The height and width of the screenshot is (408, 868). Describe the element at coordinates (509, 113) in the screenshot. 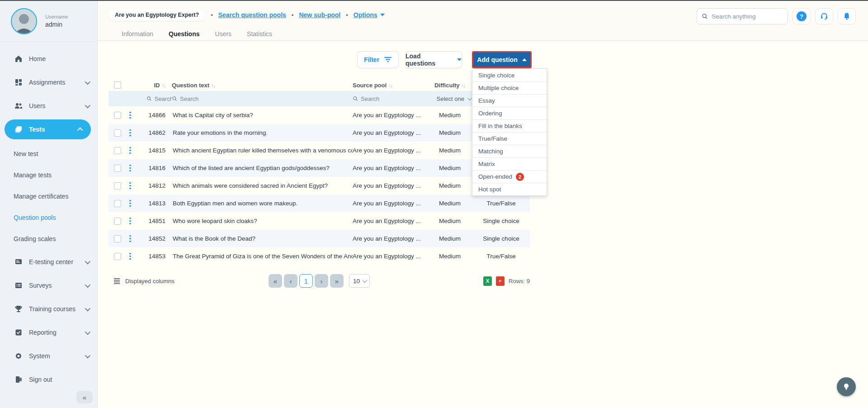

I see `menu-item-ordering: Ordering` at that location.